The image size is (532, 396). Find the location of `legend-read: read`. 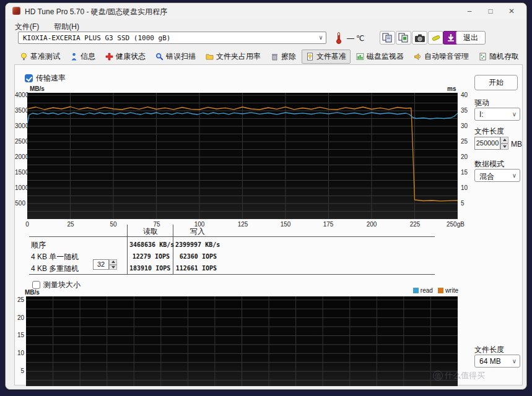

legend-read: read is located at coordinates (423, 291).